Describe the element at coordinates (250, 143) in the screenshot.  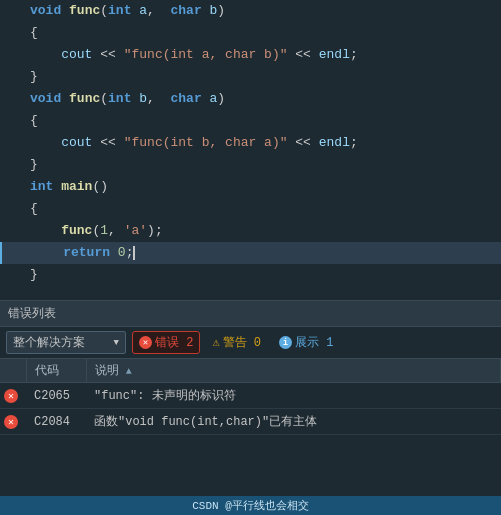
I see `code-line: cout << "func(int b, char a)" << endl;` at that location.